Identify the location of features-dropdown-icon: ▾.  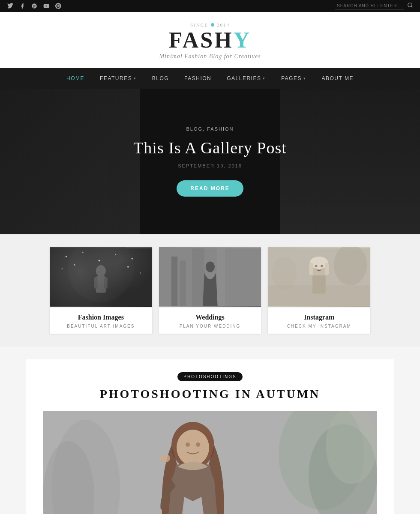
(135, 78).